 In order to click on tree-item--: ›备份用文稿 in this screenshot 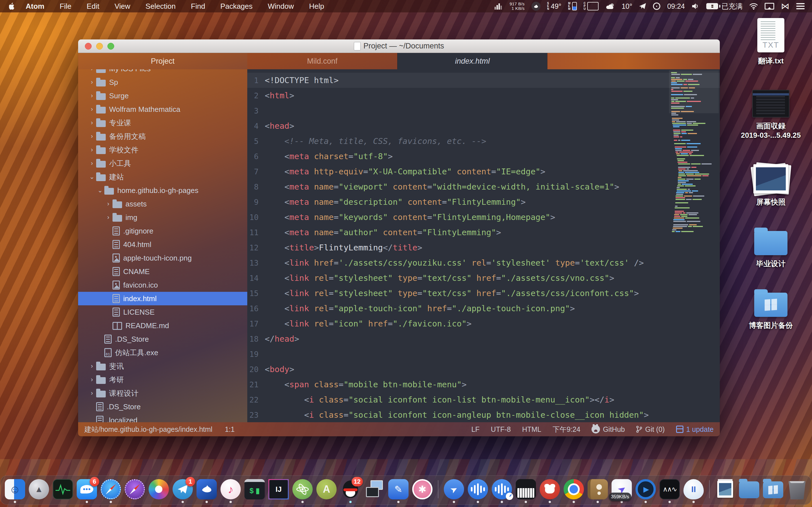, I will do `click(163, 136)`.